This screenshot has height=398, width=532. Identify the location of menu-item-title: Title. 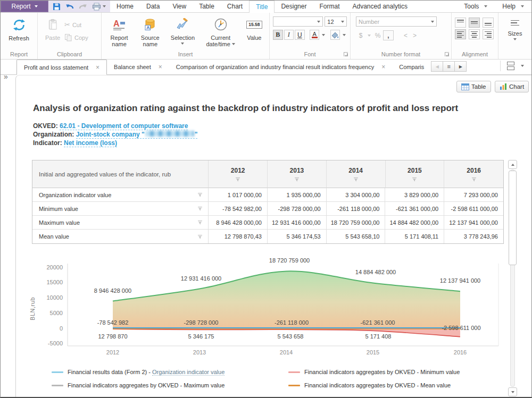
(262, 6).